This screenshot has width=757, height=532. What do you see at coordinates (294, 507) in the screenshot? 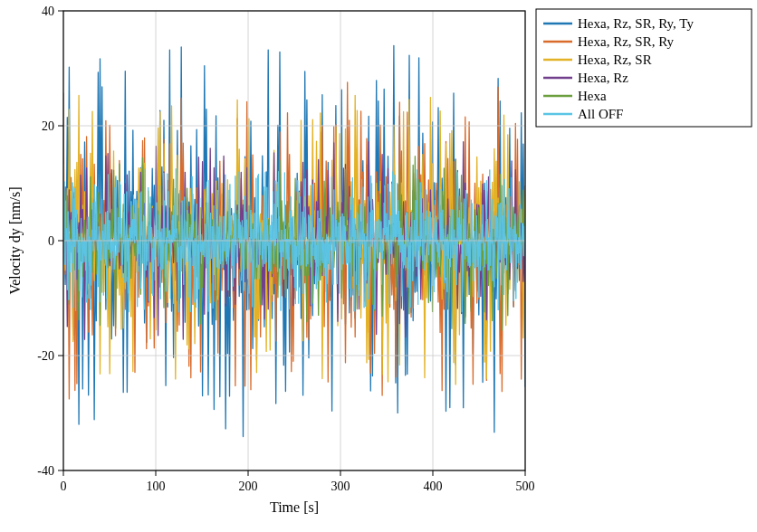
I see `x-axis-label: Time [s]` at bounding box center [294, 507].